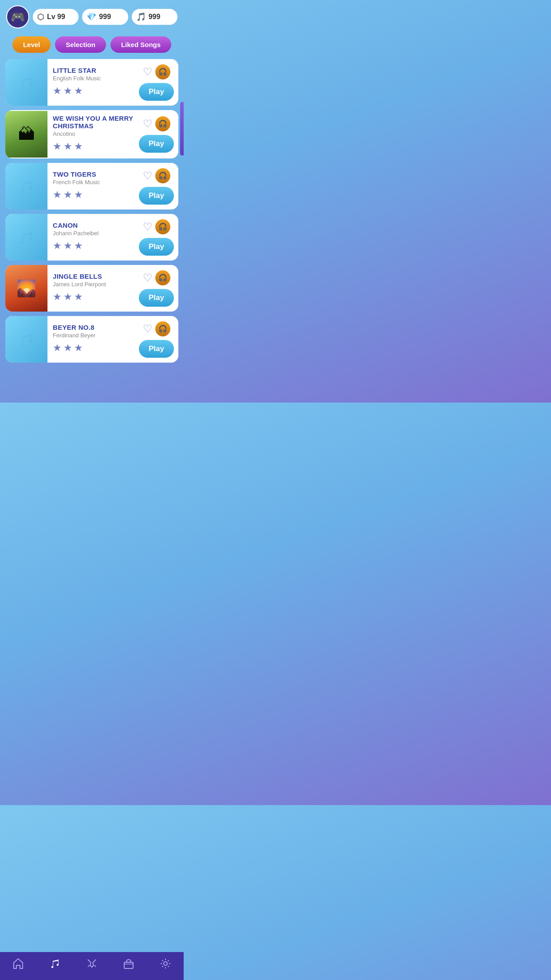 The height and width of the screenshot is (980, 551). Describe the element at coordinates (148, 72) in the screenshot. I see `heart-icon-little-star: ♡` at that location.